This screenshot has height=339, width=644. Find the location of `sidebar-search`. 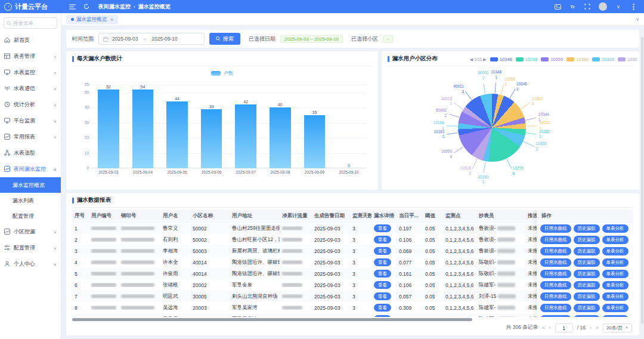

sidebar-search is located at coordinates (30, 23).